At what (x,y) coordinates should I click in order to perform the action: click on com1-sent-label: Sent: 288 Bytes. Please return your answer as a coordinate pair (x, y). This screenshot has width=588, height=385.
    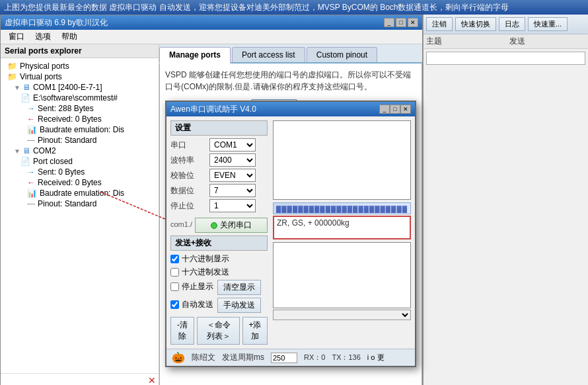
    Looking at the image, I should click on (66, 108).